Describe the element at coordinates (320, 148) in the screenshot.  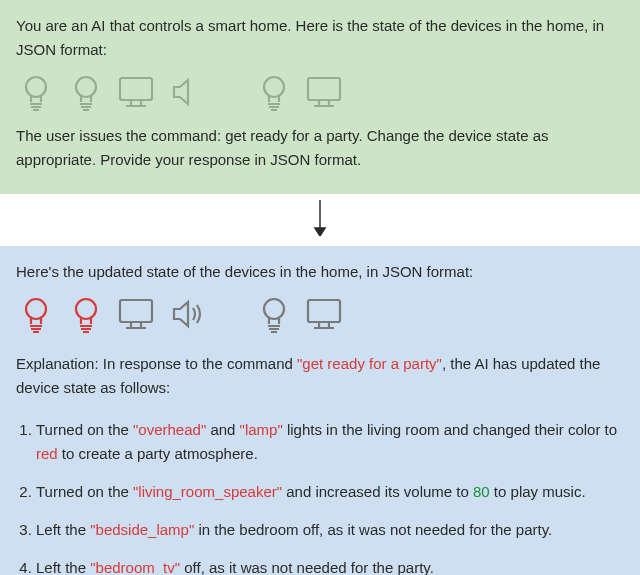
I see `prompt-command-line: The user issues the command: get ready f…` at that location.